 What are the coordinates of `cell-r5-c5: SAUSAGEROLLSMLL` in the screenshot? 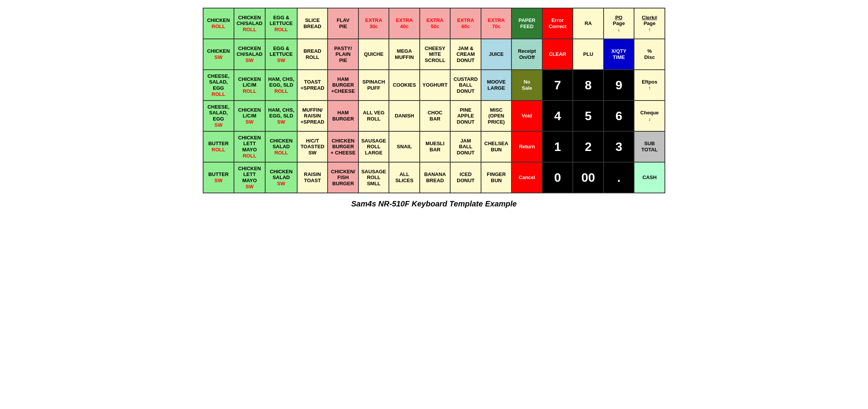 It's located at (374, 178).